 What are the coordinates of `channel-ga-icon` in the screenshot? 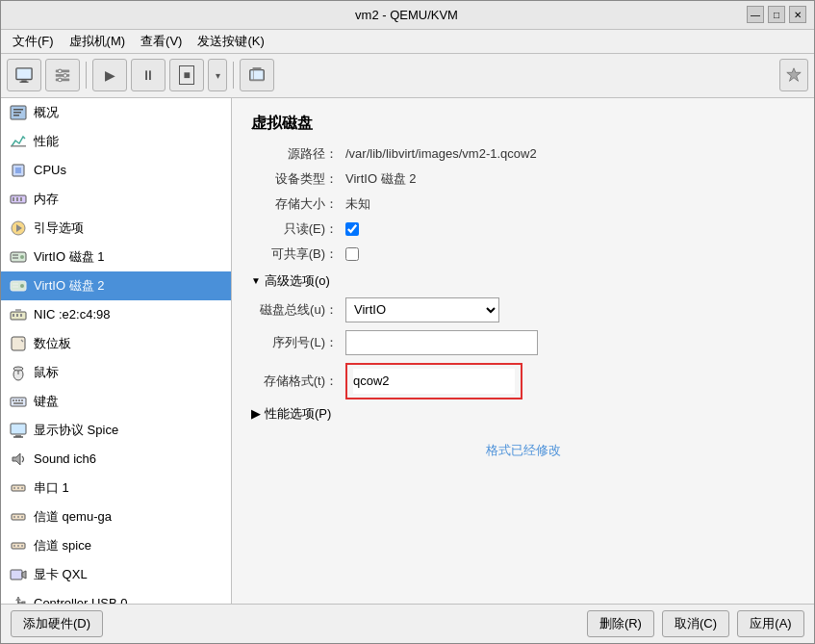 It's located at (18, 517).